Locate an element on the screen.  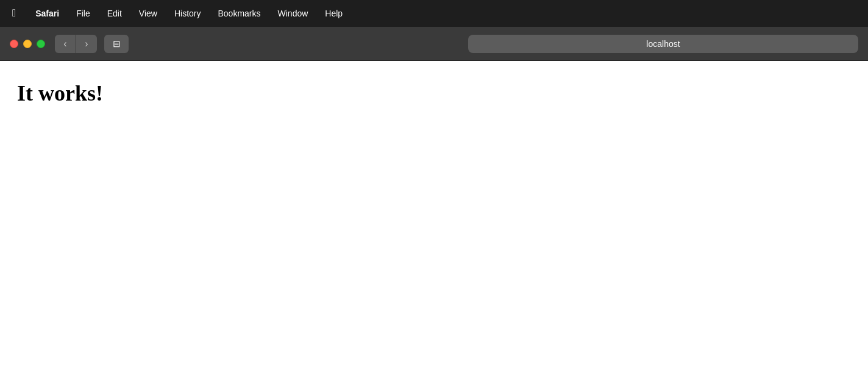
menubar-file: File is located at coordinates (83, 13).